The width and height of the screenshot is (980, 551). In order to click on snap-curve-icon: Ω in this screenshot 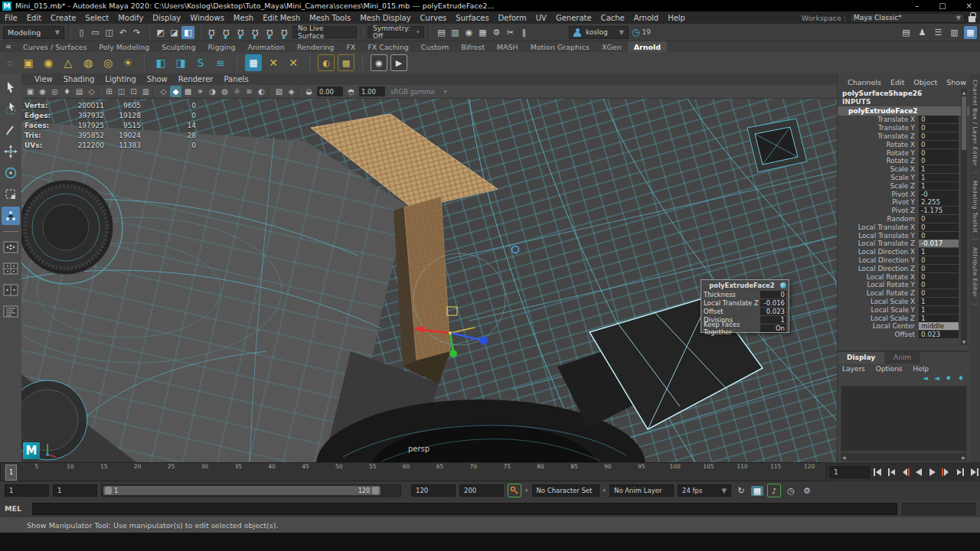, I will do `click(227, 32)`.